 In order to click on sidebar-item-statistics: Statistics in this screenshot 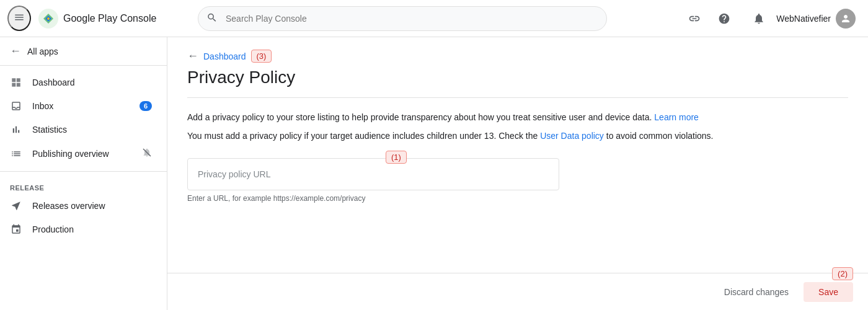, I will do `click(81, 130)`.